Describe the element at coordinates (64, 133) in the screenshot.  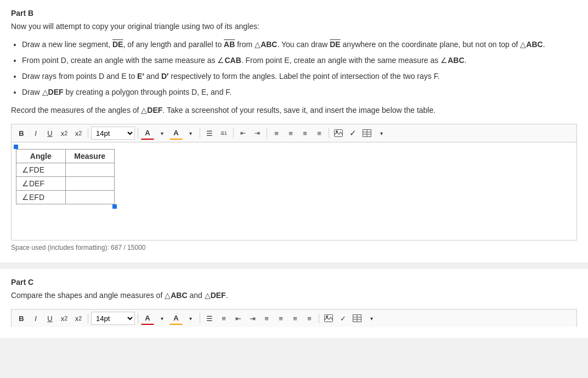
I see `superscript-button: x2` at that location.